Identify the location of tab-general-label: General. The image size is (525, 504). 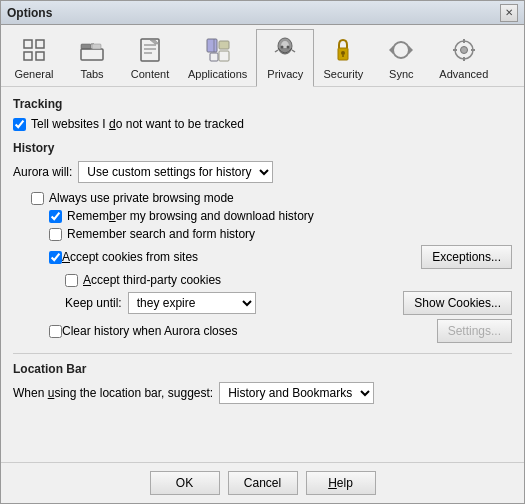
(34, 74).